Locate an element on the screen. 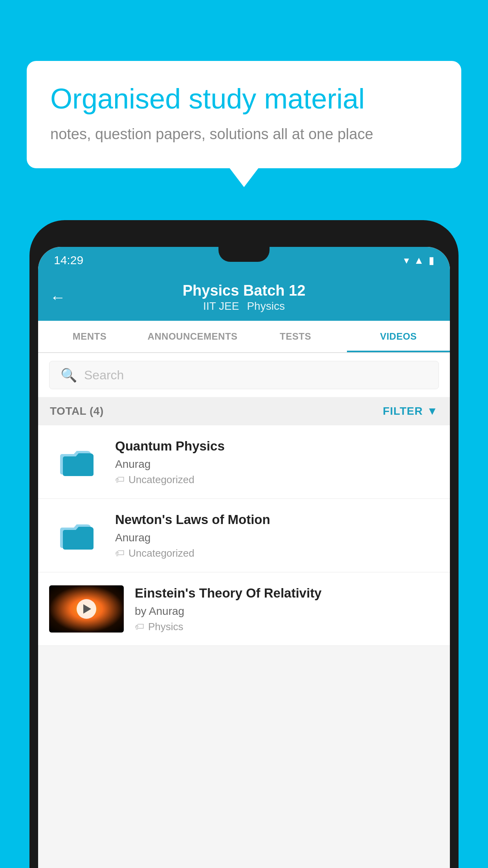 The width and height of the screenshot is (488, 868). filter-button: FILTER ▼ is located at coordinates (410, 411).